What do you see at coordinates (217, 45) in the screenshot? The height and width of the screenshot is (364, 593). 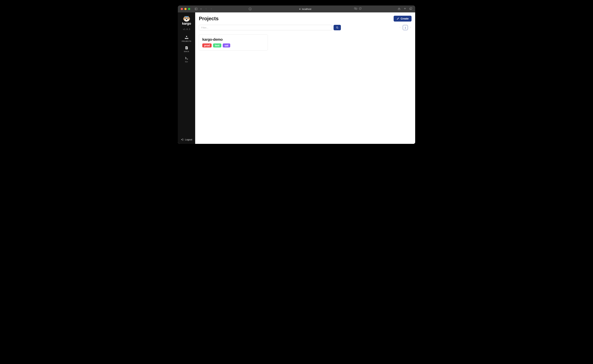 I see `tag-test: test` at bounding box center [217, 45].